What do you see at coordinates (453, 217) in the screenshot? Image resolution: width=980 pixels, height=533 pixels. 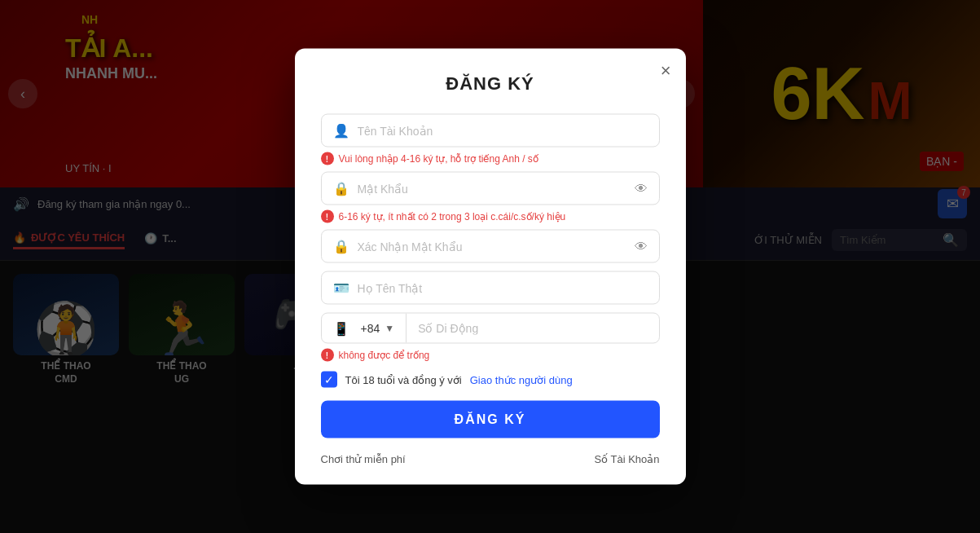 I see `password-error-text: 6-16 ký tự, ít nhất có 2 trong 3 loại c.…` at bounding box center [453, 217].